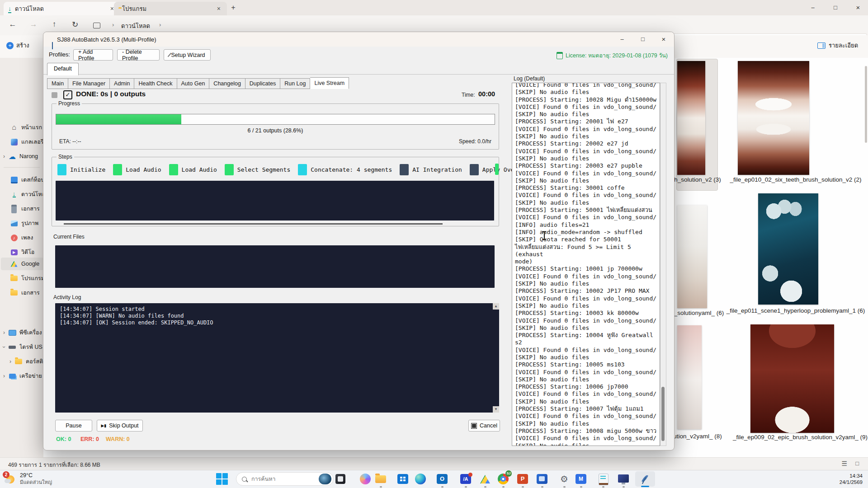  I want to click on ai-app-icon: /A, so click(466, 479).